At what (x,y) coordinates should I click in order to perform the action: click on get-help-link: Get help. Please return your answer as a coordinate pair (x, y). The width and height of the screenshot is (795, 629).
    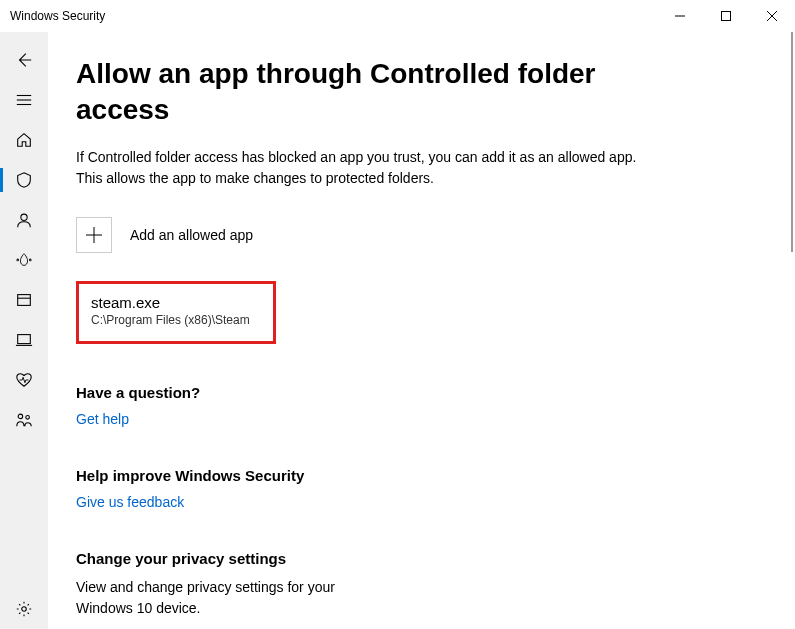
    Looking at the image, I should click on (416, 419).